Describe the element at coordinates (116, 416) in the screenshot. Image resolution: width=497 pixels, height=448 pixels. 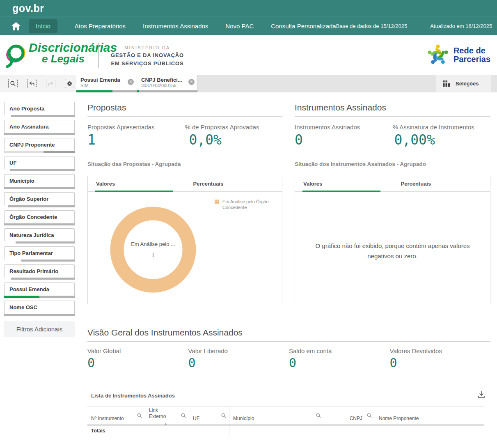
I see `column-header-n-instrumento: Nº Instrumento` at that location.